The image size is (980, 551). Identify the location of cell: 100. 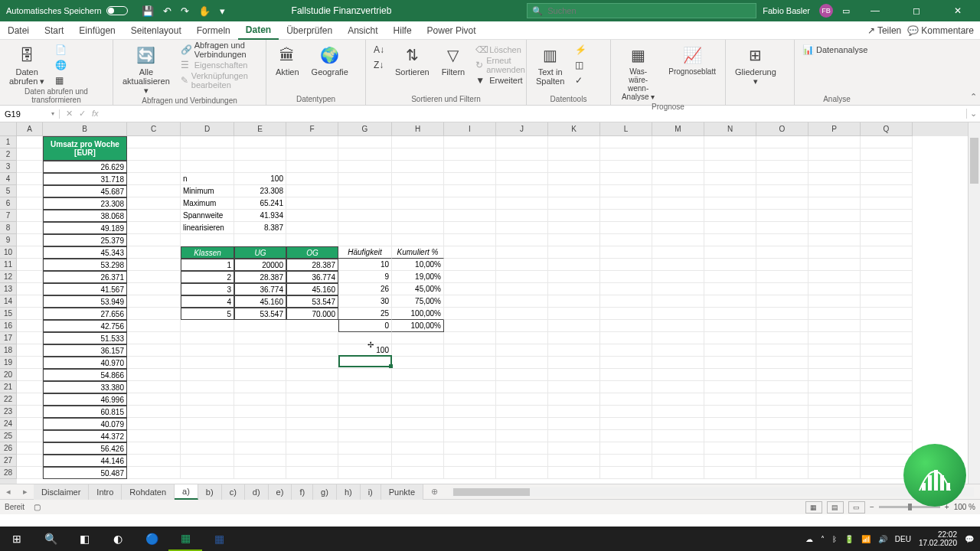
(365, 350).